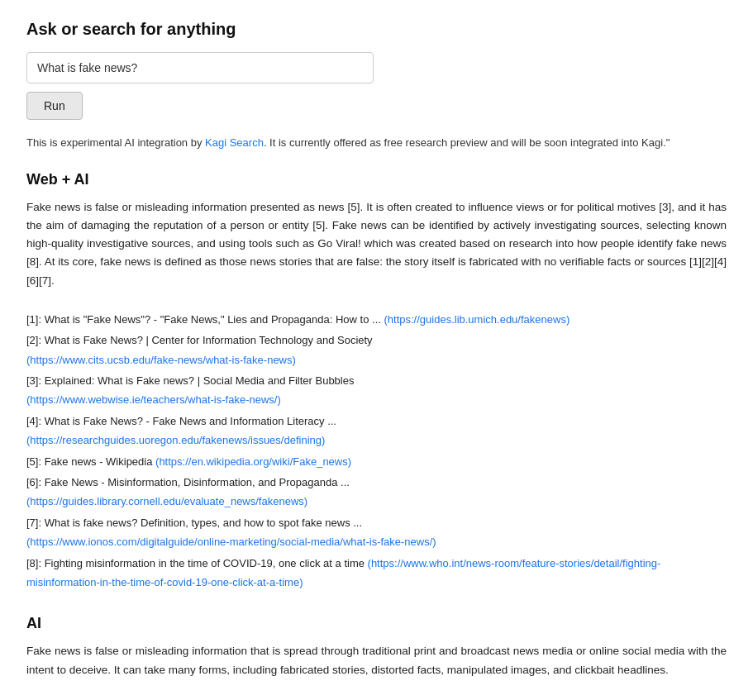  What do you see at coordinates (377, 623) in the screenshot?
I see `ai-title: AI` at bounding box center [377, 623].